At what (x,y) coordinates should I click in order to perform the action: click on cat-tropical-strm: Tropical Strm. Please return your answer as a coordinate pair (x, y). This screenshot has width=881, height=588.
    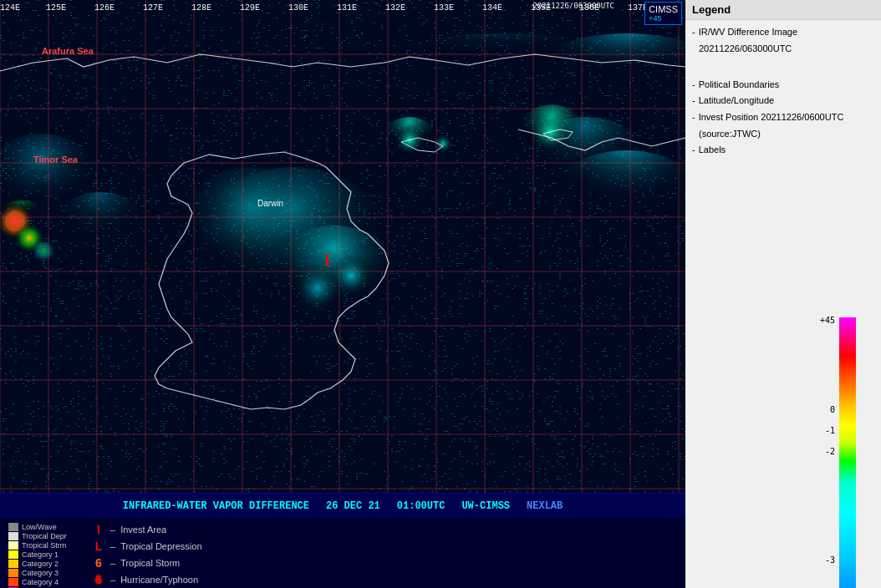
    Looking at the image, I should click on (42, 545).